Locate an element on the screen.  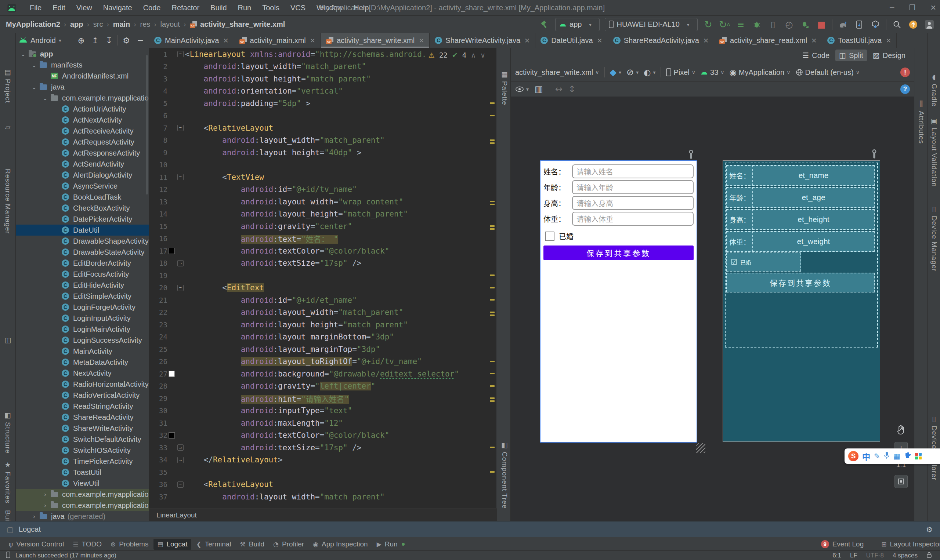
maximize-button: ❒ is located at coordinates (912, 8).